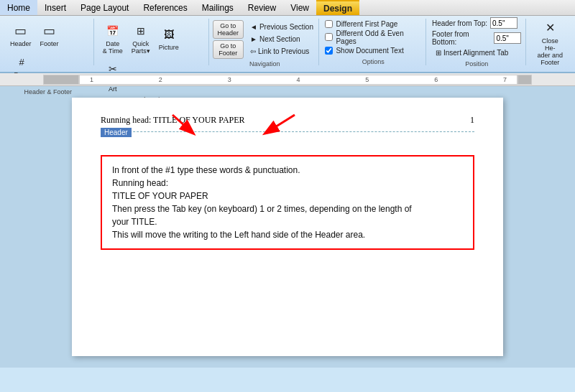 The image size is (575, 392). I want to click on quick-parts-icon: ⊞, so click(141, 31).